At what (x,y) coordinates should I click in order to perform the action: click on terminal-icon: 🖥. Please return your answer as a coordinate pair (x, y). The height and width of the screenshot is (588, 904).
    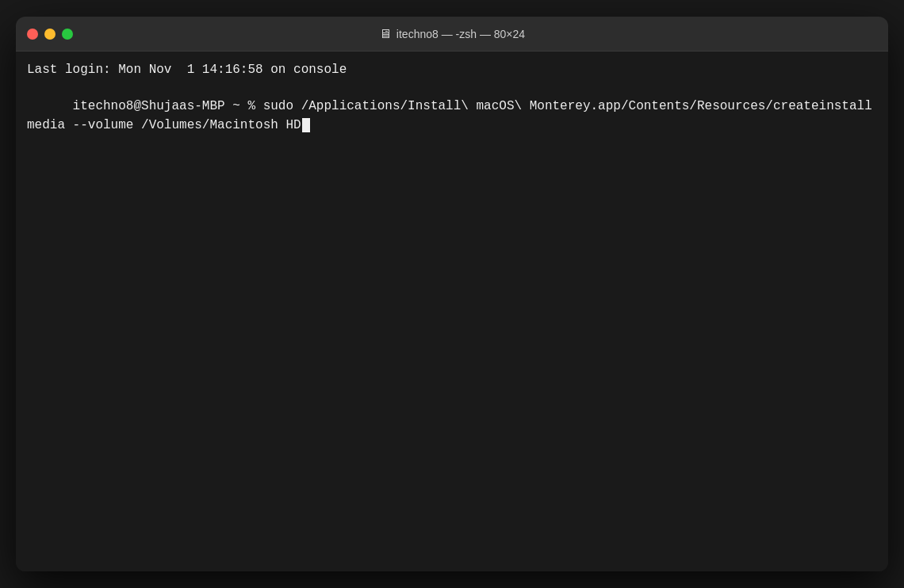
    Looking at the image, I should click on (385, 34).